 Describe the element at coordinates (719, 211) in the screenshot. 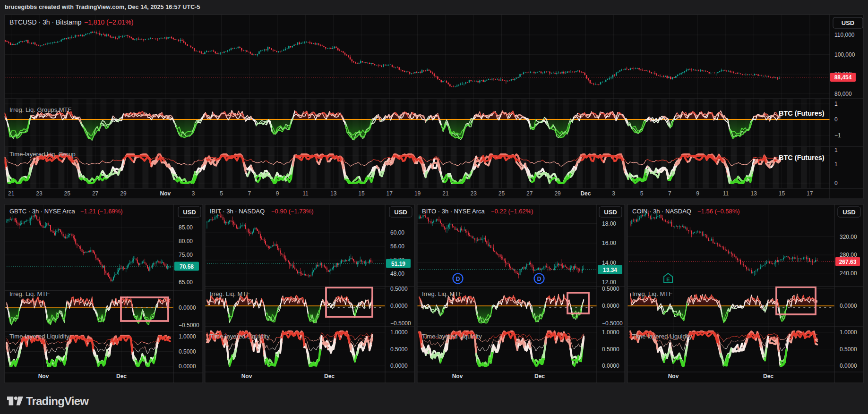

I see `svg-text: −1.56 (−0.58%)` at that location.